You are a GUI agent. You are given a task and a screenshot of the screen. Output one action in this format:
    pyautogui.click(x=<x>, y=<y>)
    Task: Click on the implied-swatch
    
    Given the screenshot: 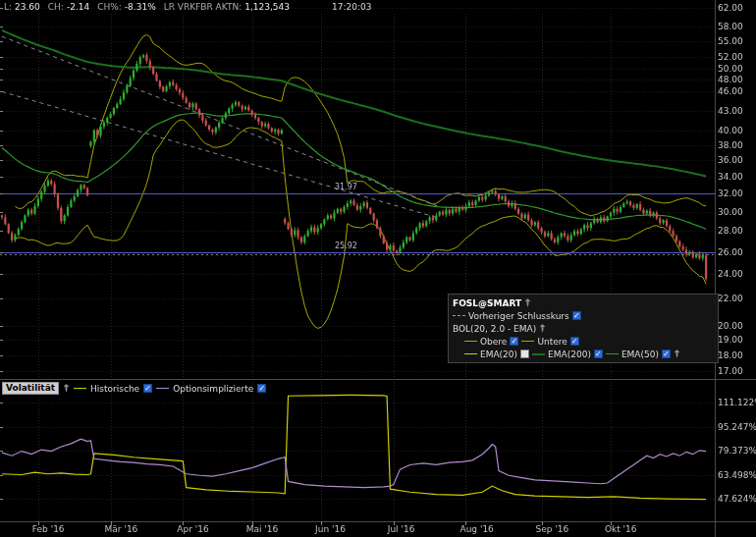 What is the action you would take?
    pyautogui.click(x=163, y=389)
    